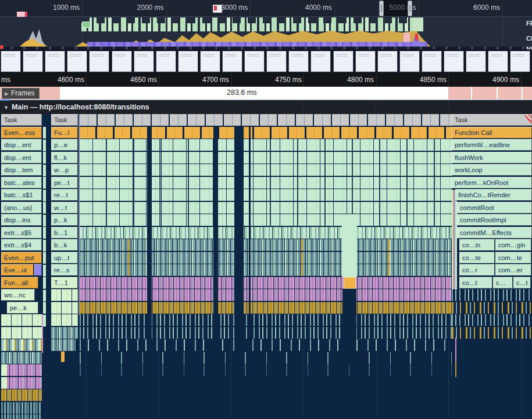 This screenshot has height=419, width=532. I want to click on selection-window-left-handle, so click(381, 8).